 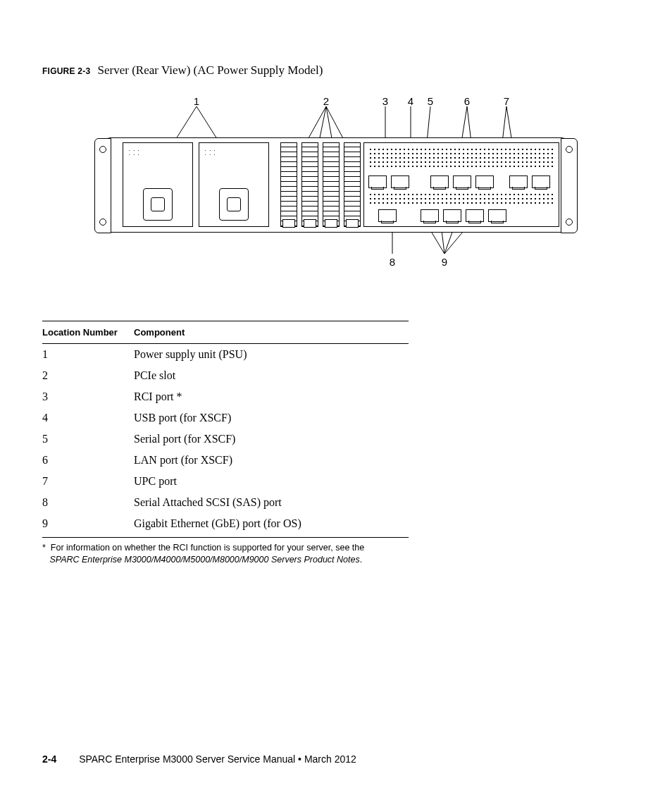 What do you see at coordinates (225, 376) in the screenshot?
I see `table-row: 2PCIe slot` at bounding box center [225, 376].